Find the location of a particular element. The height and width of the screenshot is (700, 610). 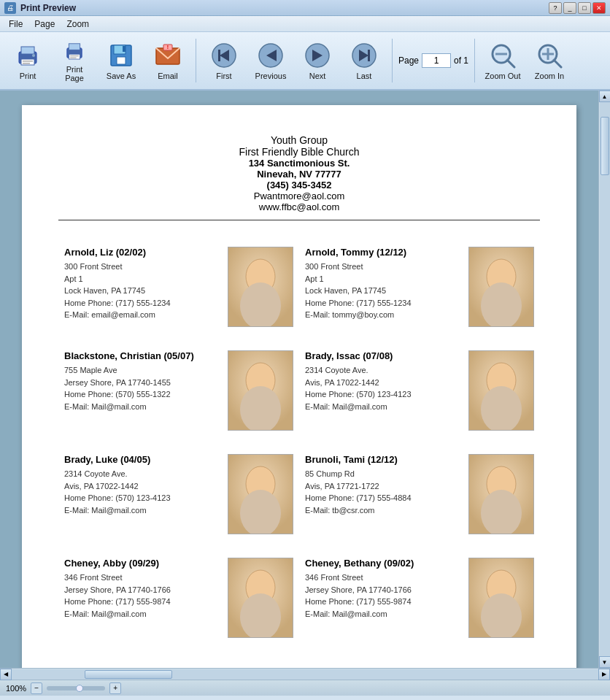

zoom-minus-button: − is located at coordinates (36, 688).